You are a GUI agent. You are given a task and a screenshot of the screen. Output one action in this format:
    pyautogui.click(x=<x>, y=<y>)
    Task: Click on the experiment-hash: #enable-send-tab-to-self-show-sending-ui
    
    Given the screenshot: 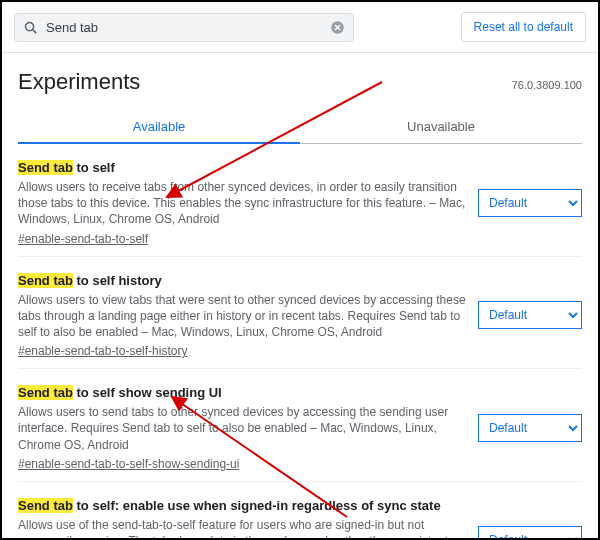 What is the action you would take?
    pyautogui.click(x=242, y=464)
    